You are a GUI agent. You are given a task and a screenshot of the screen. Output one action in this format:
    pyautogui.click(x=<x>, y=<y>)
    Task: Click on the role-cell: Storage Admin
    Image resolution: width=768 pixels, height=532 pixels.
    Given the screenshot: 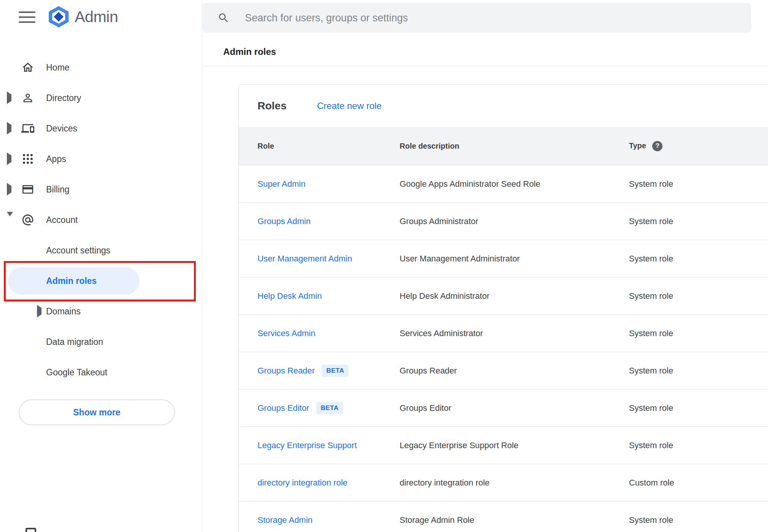 What is the action you would take?
    pyautogui.click(x=328, y=520)
    